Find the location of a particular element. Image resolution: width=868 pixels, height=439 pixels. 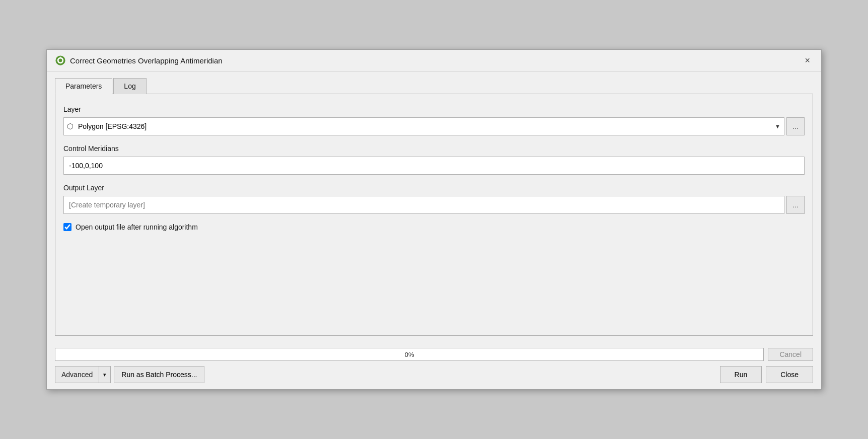

tab-log: Log is located at coordinates (130, 86).